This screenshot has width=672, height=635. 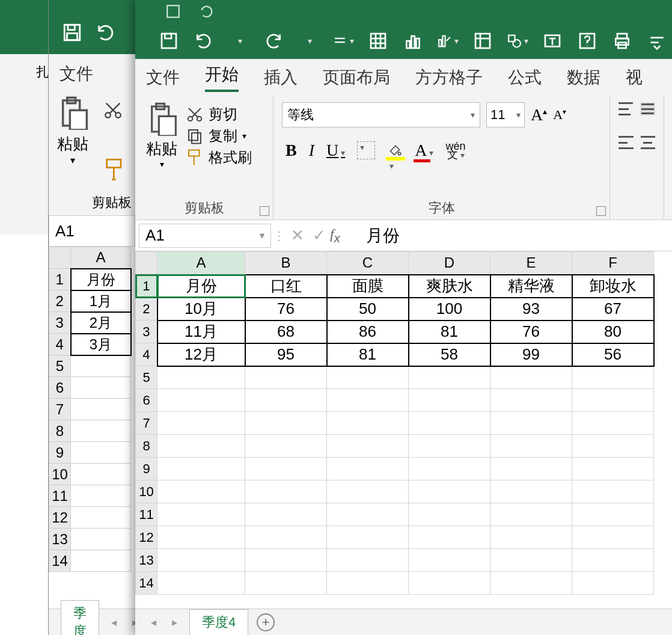 What do you see at coordinates (634, 78) in the screenshot?
I see `menu-view: 视` at bounding box center [634, 78].